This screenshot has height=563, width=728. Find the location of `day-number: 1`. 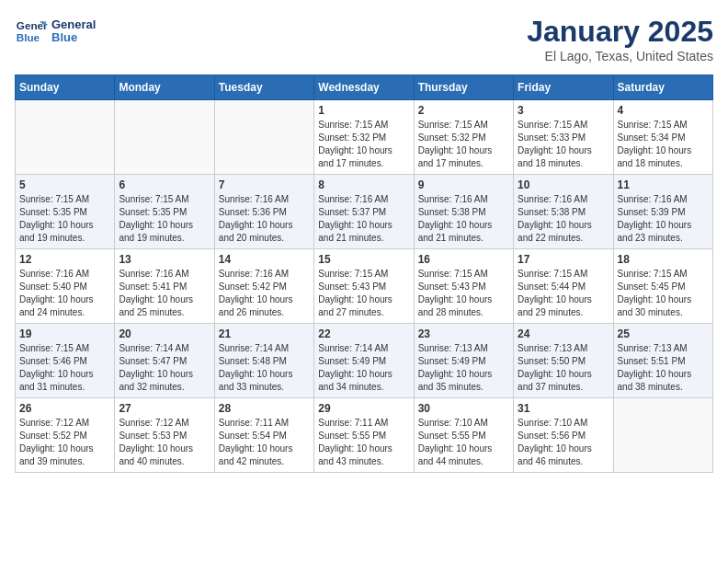

day-number: 1 is located at coordinates (364, 110).